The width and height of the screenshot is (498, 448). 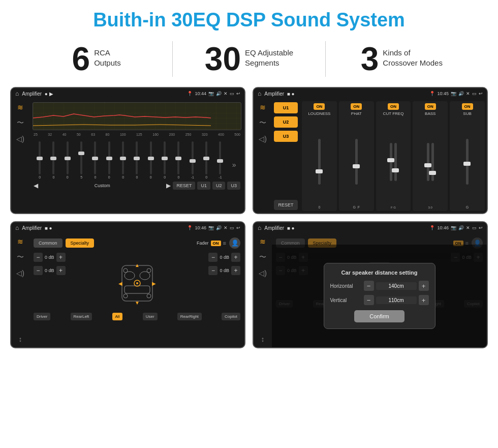 What do you see at coordinates (20, 257) in the screenshot?
I see `wave-icon-3: 〜` at bounding box center [20, 257].